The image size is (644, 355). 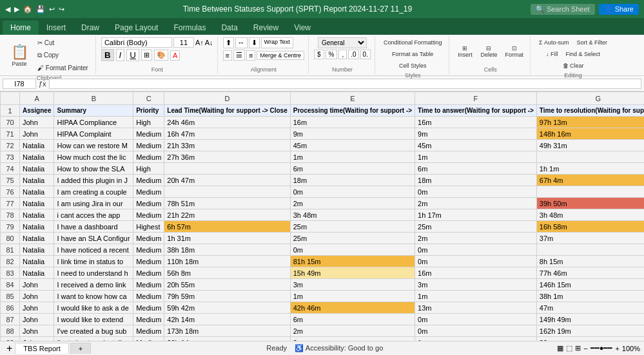 I want to click on cell-d: 78h 51m, so click(x=227, y=204).